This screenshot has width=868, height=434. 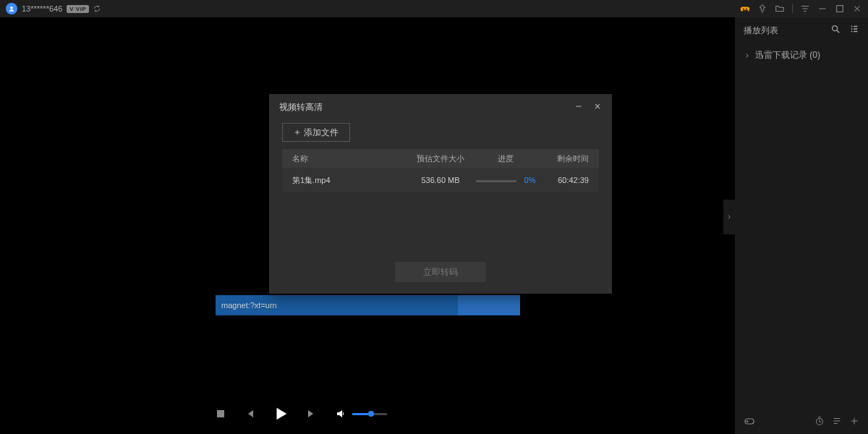 I want to click on add-file-button: 添加文件, so click(x=316, y=132).